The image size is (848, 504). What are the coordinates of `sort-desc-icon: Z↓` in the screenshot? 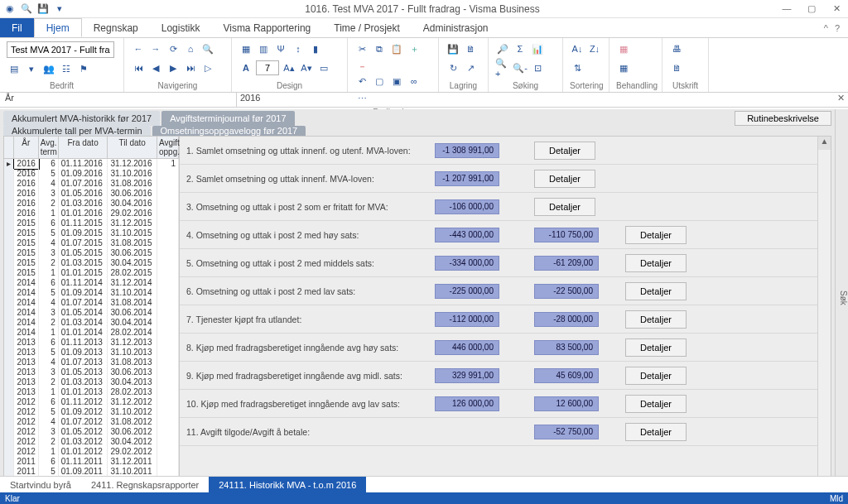 It's located at (595, 49).